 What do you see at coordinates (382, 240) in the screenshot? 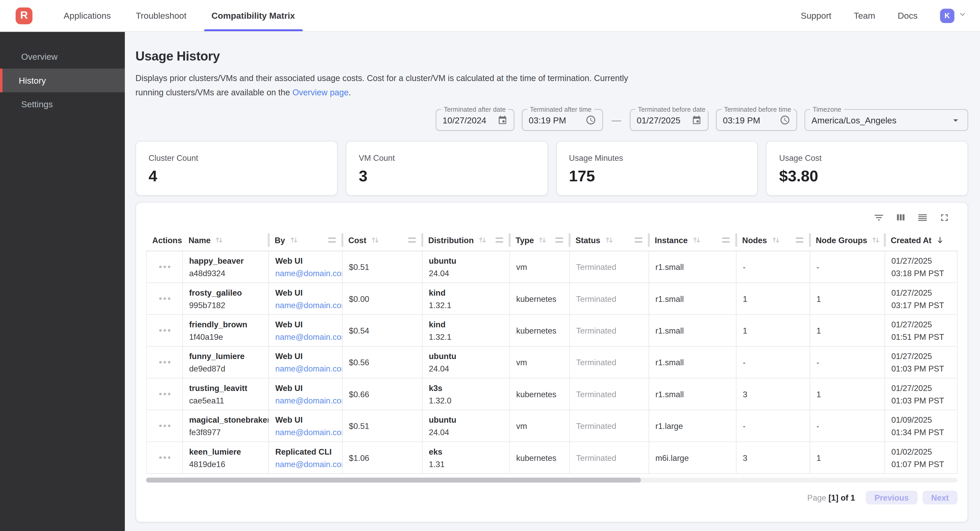
I see `column-header-cost: Cost` at bounding box center [382, 240].